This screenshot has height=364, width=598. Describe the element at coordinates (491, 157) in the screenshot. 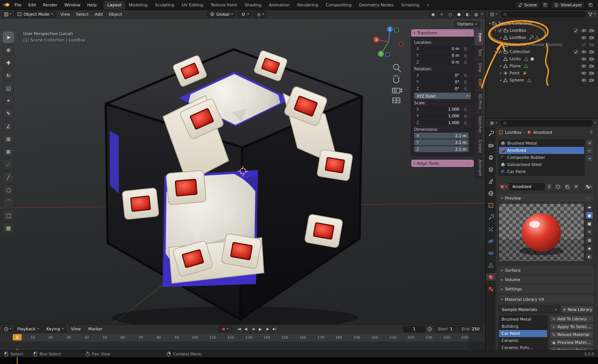

I see `properties-tab-output` at that location.